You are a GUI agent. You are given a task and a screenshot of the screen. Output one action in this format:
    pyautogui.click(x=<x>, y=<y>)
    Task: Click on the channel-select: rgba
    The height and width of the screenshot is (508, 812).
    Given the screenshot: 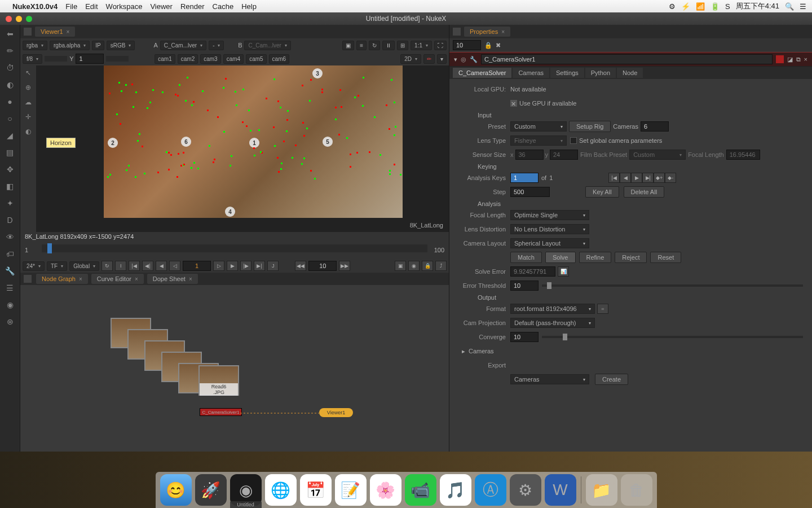 What is the action you would take?
    pyautogui.click(x=35, y=45)
    